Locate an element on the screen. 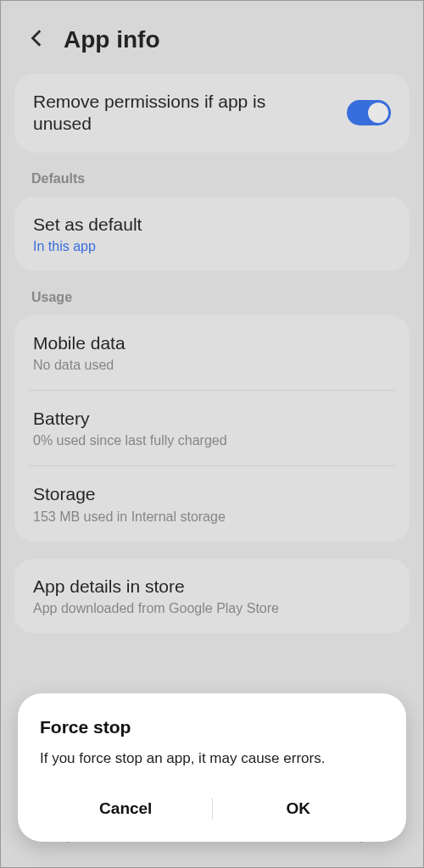 This screenshot has width=424, height=868. app-details-title: App details in store is located at coordinates (156, 587).